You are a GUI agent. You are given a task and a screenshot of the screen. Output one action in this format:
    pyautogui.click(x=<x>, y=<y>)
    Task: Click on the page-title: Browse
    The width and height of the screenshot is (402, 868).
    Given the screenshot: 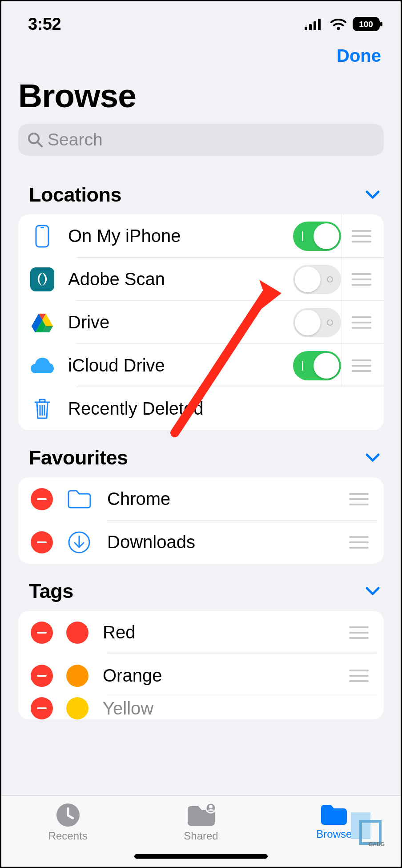 What is the action you would take?
    pyautogui.click(x=201, y=97)
    